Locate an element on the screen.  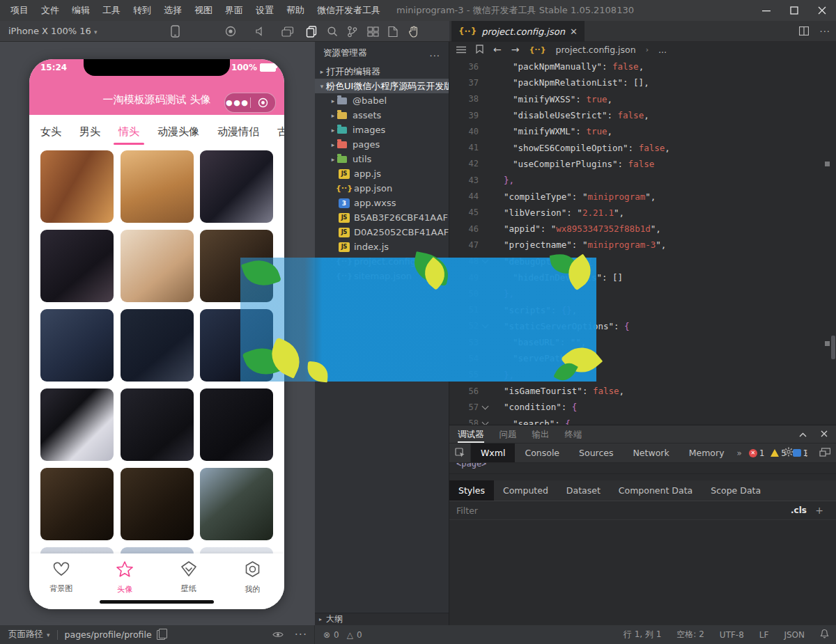
tree-file-1: {··}app.json is located at coordinates (382, 188).